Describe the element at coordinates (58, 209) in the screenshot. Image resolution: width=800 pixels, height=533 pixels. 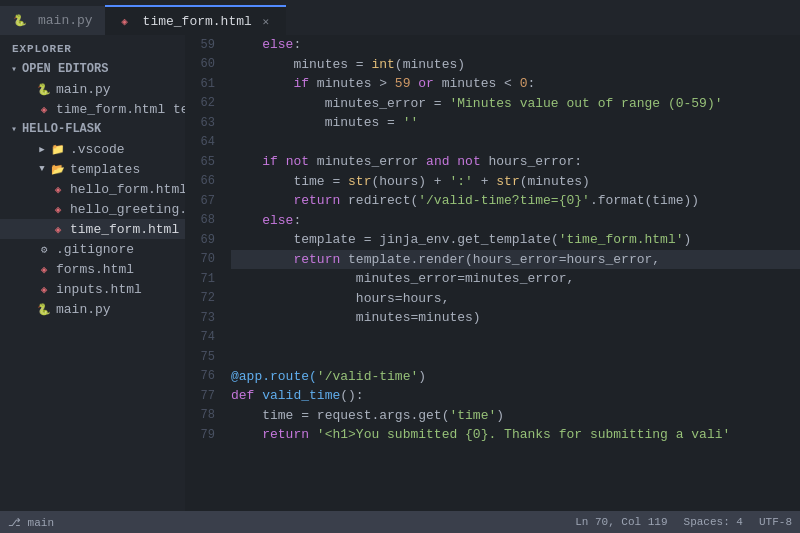
I see `html-icon-hello-greeting: ◈` at that location.